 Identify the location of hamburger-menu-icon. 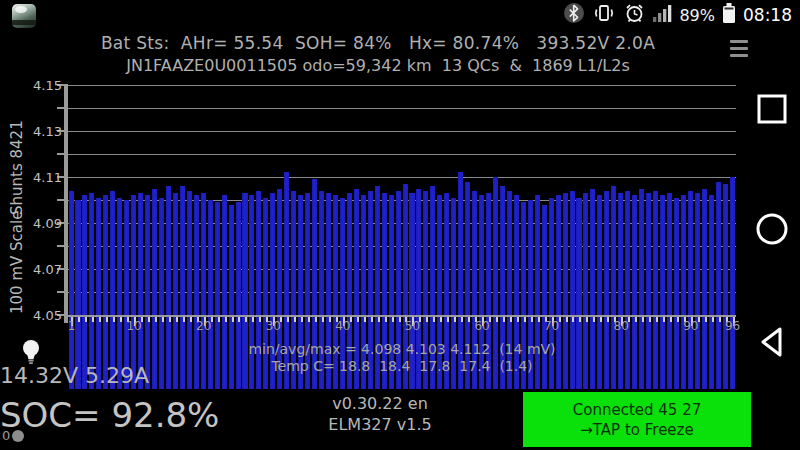
(739, 50).